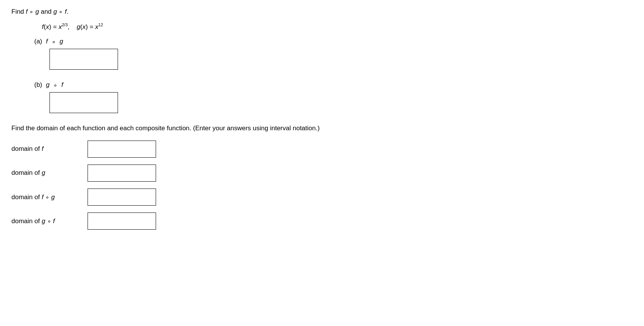 Image resolution: width=644 pixels, height=326 pixels. Describe the element at coordinates (322, 221) in the screenshot. I see `domain-gof-row: domain of g ∘ f` at that location.